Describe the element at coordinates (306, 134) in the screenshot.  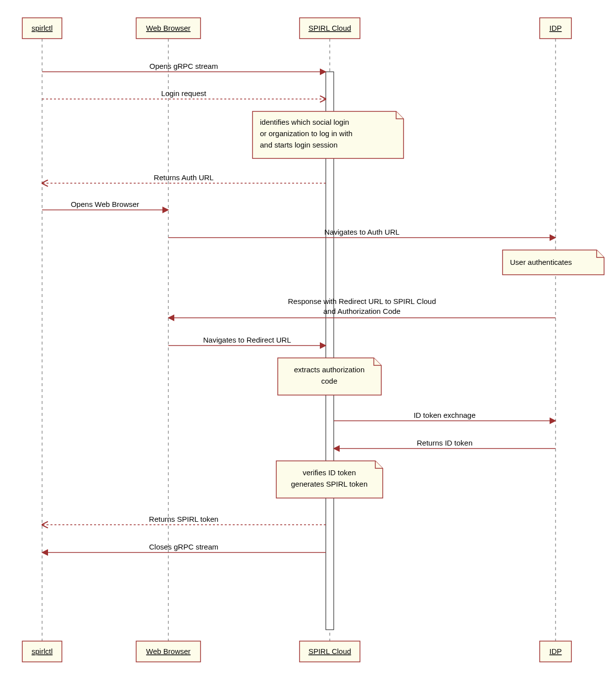
I see `svg-text: or organization to log in with` at that location.